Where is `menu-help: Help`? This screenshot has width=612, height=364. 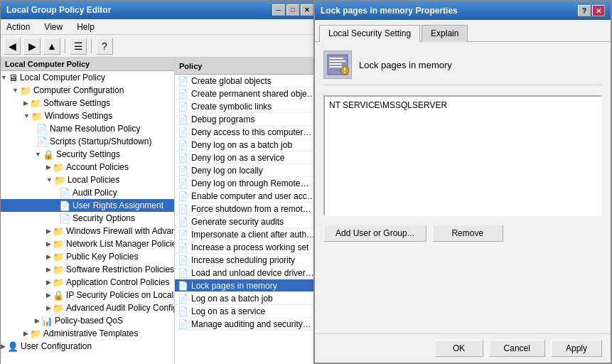
menu-help: Help is located at coordinates (85, 27).